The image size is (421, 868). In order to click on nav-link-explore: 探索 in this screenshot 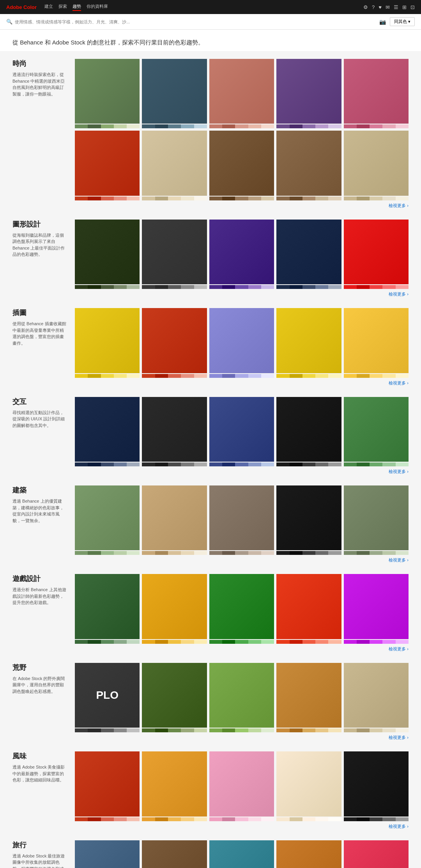, I will do `click(63, 7)`.